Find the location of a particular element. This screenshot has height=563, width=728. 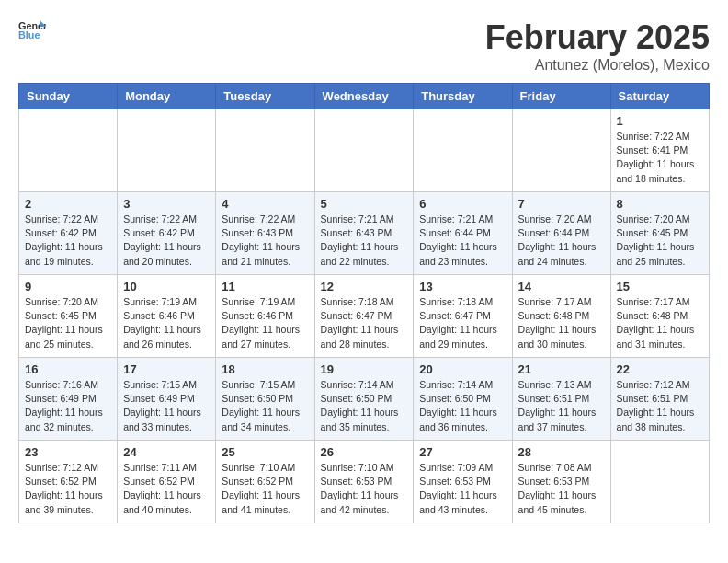

logo: General Blue is located at coordinates (32, 29).